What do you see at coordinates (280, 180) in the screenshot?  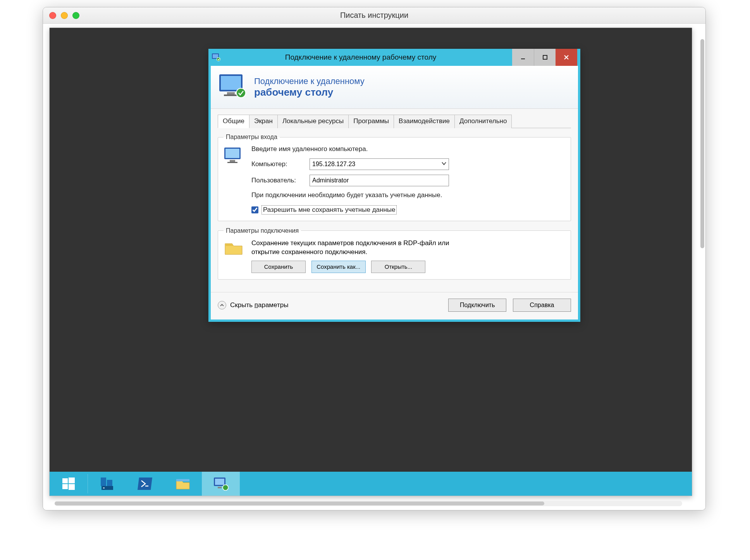 I see `user-label: Пользователь:` at bounding box center [280, 180].